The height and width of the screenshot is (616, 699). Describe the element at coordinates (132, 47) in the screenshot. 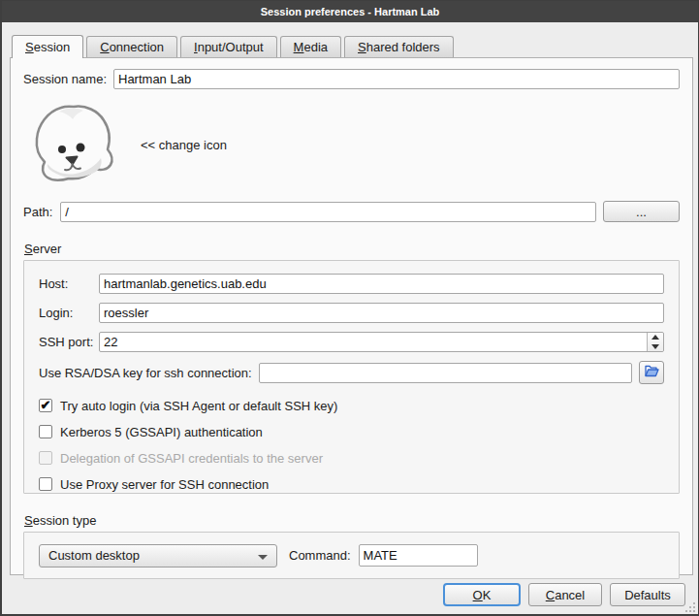

I see `tab-connection-label: Connection` at that location.